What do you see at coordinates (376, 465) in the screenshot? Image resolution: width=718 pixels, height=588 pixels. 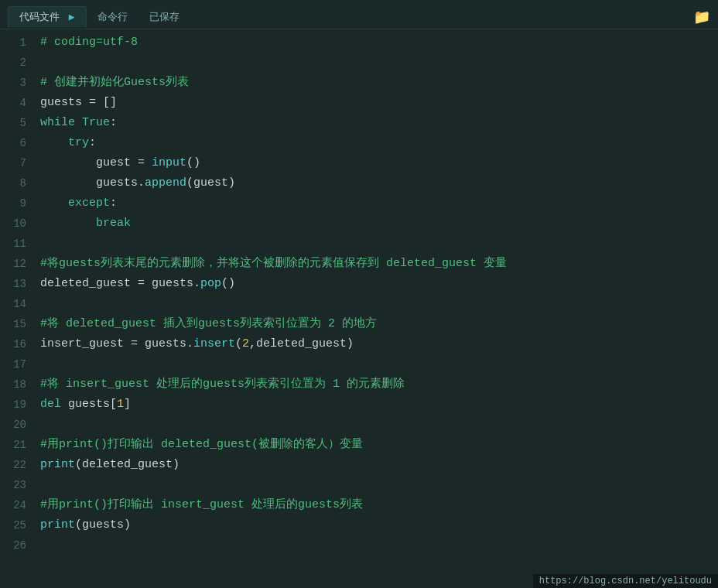 I see `code-line-22: print(deleted_guest)` at bounding box center [376, 465].